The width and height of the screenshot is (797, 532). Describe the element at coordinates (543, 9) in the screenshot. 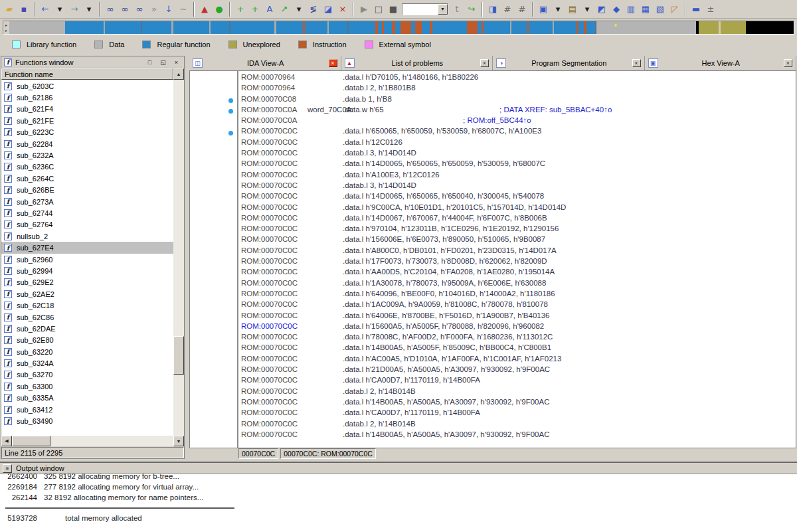

I see `desktop-save-icon: ▣` at that location.